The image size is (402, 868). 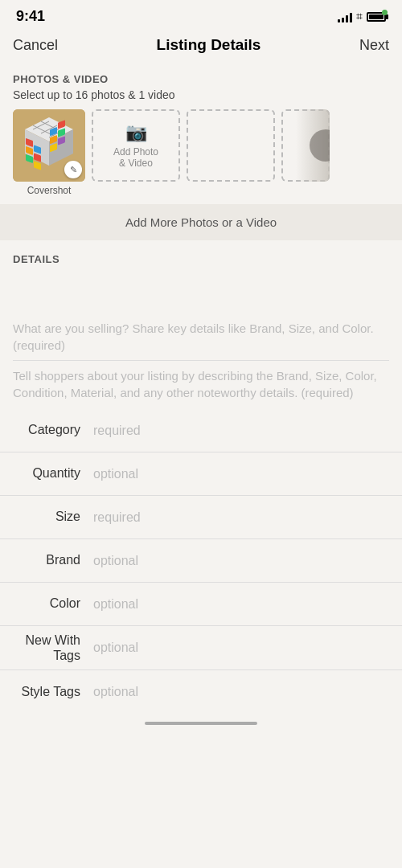 I want to click on size-value: required, so click(x=241, y=518).